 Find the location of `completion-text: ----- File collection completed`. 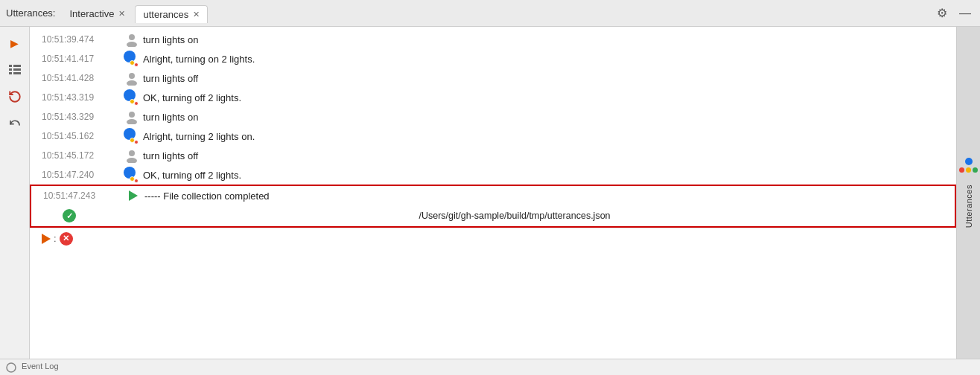

completion-text: ----- File collection completed is located at coordinates (547, 196).